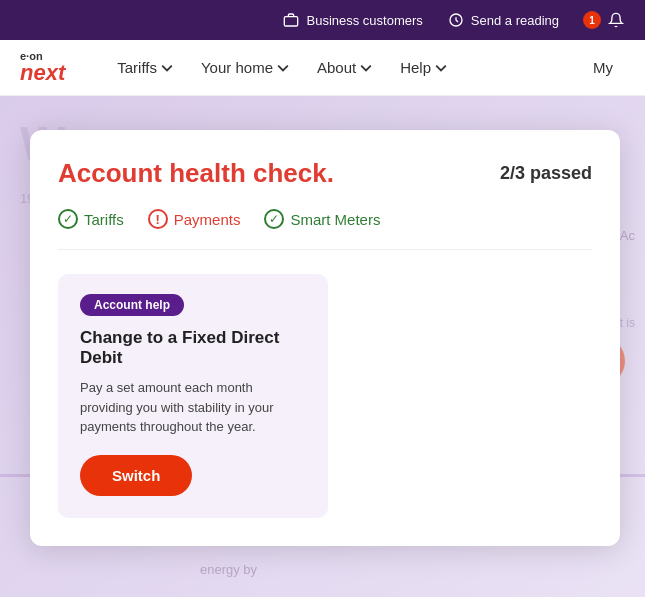 This screenshot has width=645, height=597. I want to click on nav-your-home-label: Your home, so click(237, 68).